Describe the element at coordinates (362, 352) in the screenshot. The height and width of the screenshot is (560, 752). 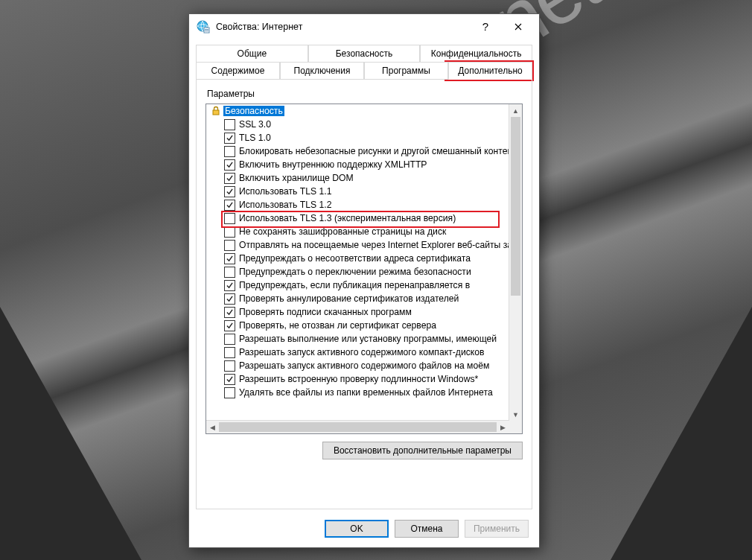
I see `tree-item-label: Разрешать запуск активного содержимого к…` at that location.